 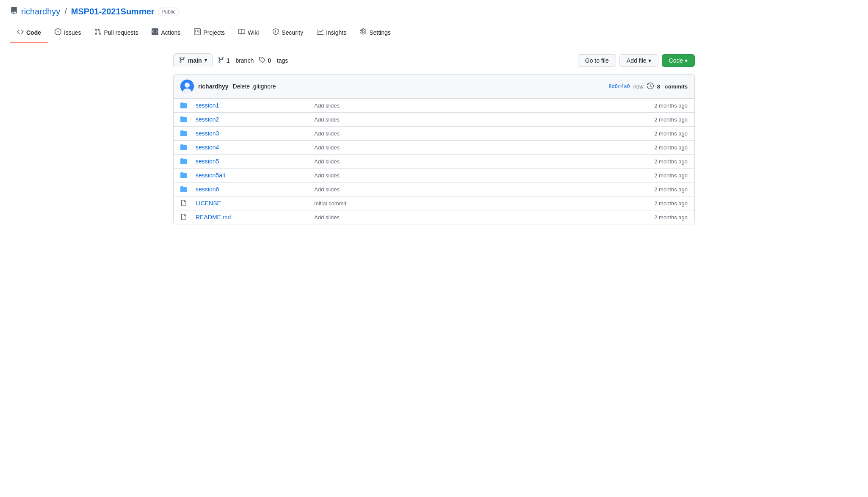 What do you see at coordinates (288, 33) in the screenshot?
I see `tab-security: Security` at bounding box center [288, 33].